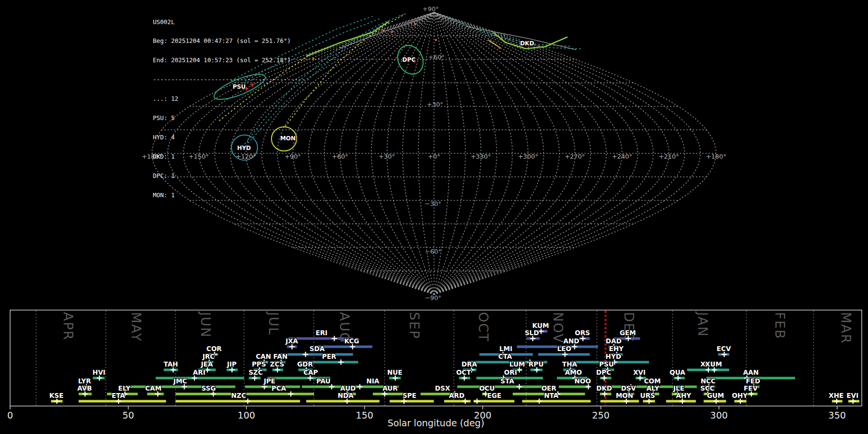 The image size is (868, 434). What do you see at coordinates (505, 349) in the screenshot?
I see `shower-label-lmi: LMI` at bounding box center [505, 349].